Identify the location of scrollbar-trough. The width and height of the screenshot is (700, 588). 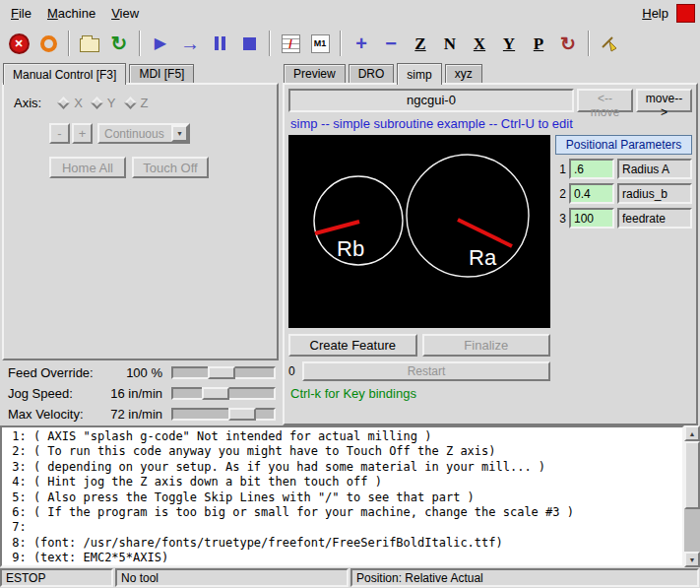
(692, 496).